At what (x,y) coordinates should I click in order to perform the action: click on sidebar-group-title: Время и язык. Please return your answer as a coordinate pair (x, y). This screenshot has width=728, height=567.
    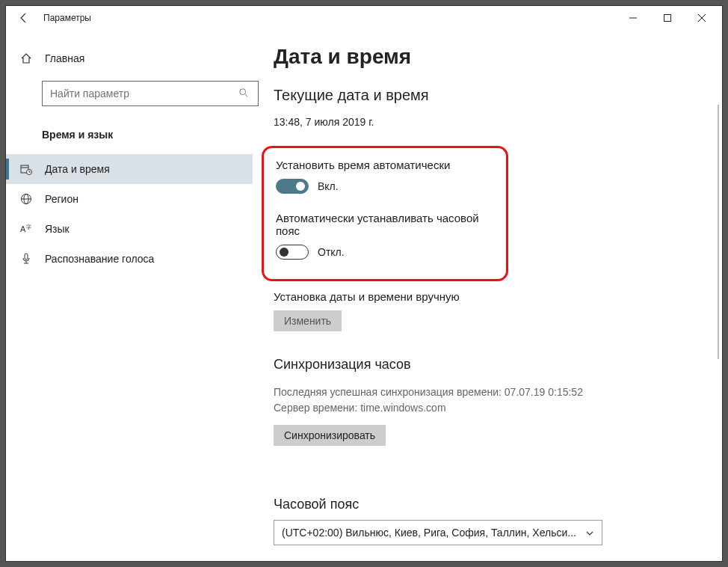
    Looking at the image, I should click on (129, 133).